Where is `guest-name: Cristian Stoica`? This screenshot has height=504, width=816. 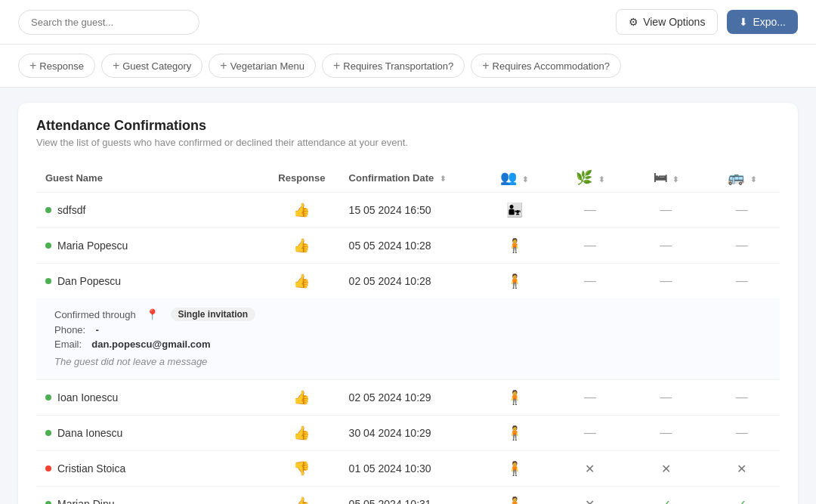 guest-name: Cristian Stoica is located at coordinates (91, 468).